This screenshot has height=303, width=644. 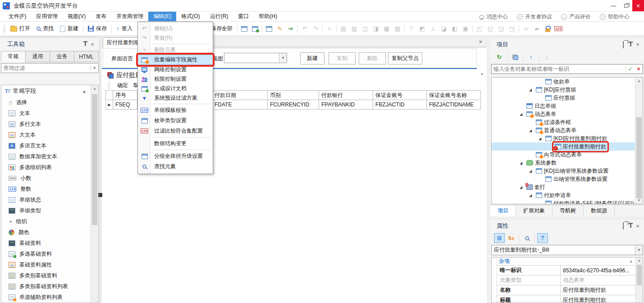 I want to click on toolbox-scrollbar: ▲, so click(x=95, y=194).